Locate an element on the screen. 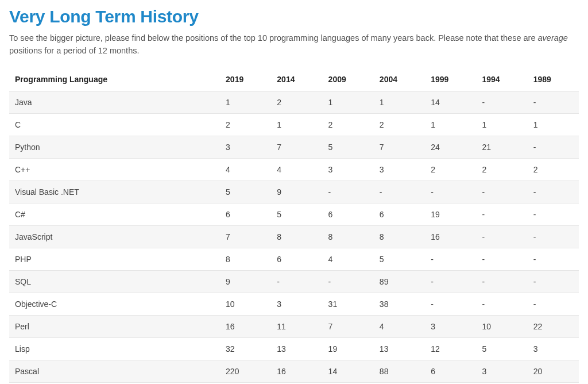 Image resolution: width=588 pixels, height=384 pixels. table-header-row: Programming Language20192014200920041999… is located at coordinates (294, 79).